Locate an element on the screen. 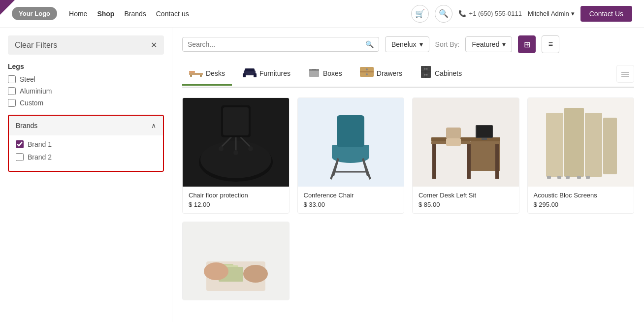 Image resolution: width=644 pixels, height=322 pixels. phone-info: 📞 +1 (650) 555-0111 is located at coordinates (490, 14).